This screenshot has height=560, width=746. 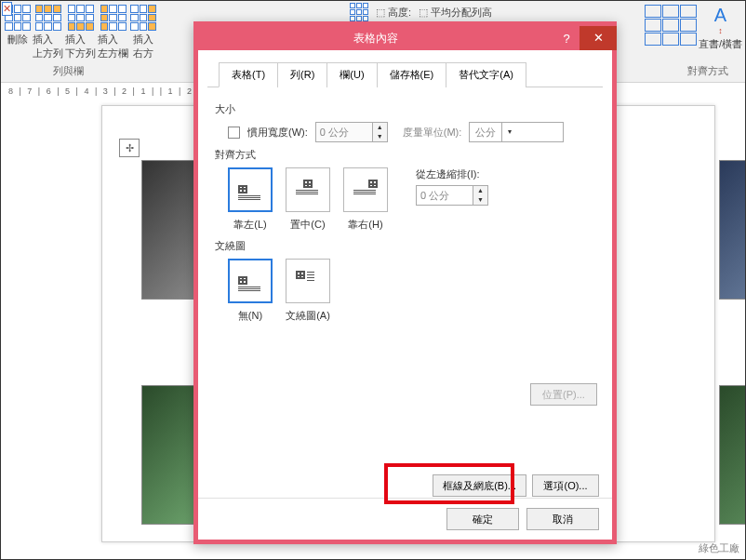 What do you see at coordinates (250, 290) in the screenshot?
I see `wrap-none-option: 無(N)` at bounding box center [250, 290].